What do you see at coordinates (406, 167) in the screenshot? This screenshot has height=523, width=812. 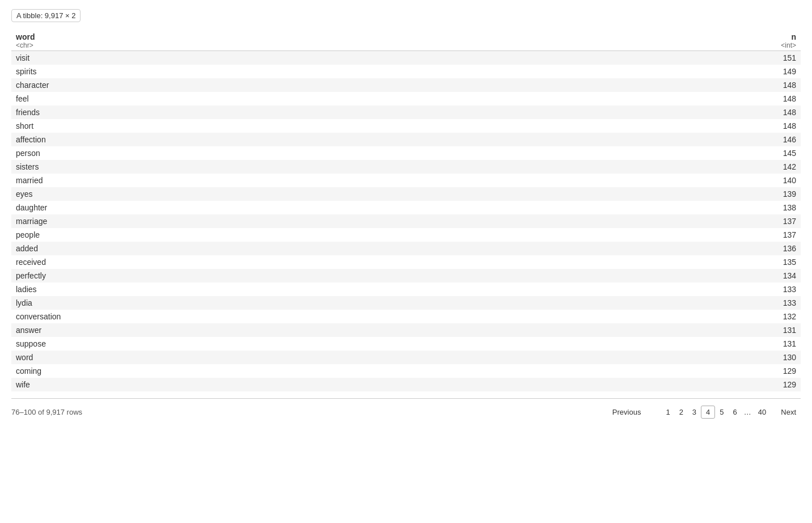 I see `table-row: sisters142` at bounding box center [406, 167].